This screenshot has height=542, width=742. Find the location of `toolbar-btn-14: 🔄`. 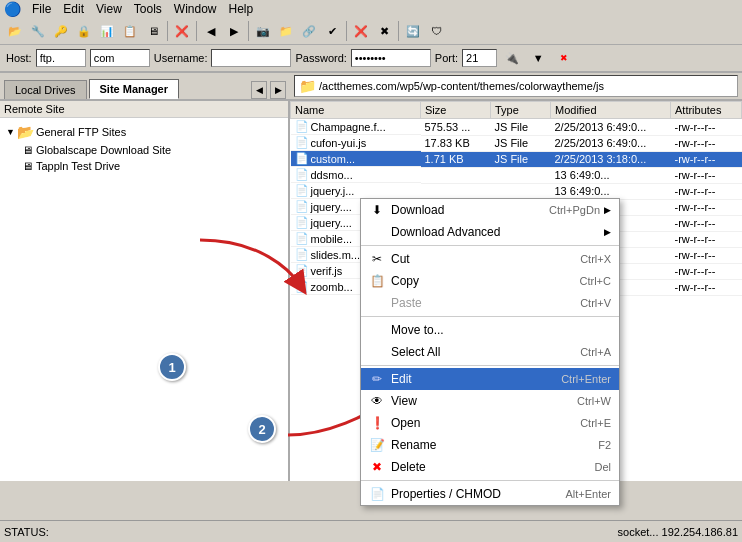

toolbar-btn-14: 🔄 is located at coordinates (413, 31).